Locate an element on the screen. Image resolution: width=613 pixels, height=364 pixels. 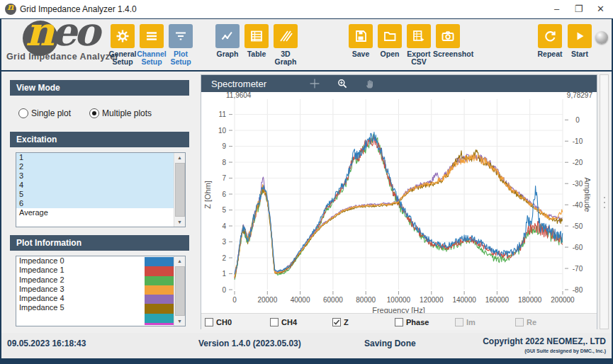
side-splitter is located at coordinates (604, 202).